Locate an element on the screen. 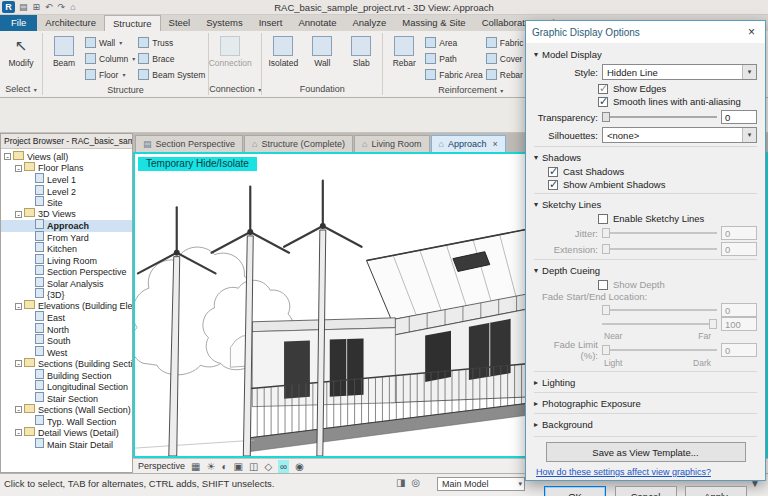 This screenshot has height=496, width=768. tree-item: - Elevations (Building Eleva is located at coordinates (66, 307).